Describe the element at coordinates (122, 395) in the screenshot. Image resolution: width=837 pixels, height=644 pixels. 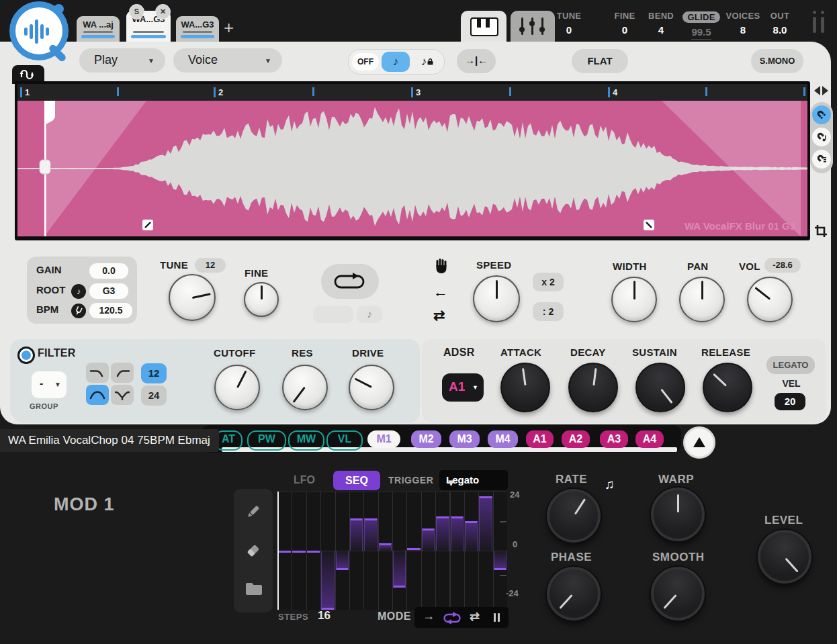
I see `filter-notch-button` at that location.